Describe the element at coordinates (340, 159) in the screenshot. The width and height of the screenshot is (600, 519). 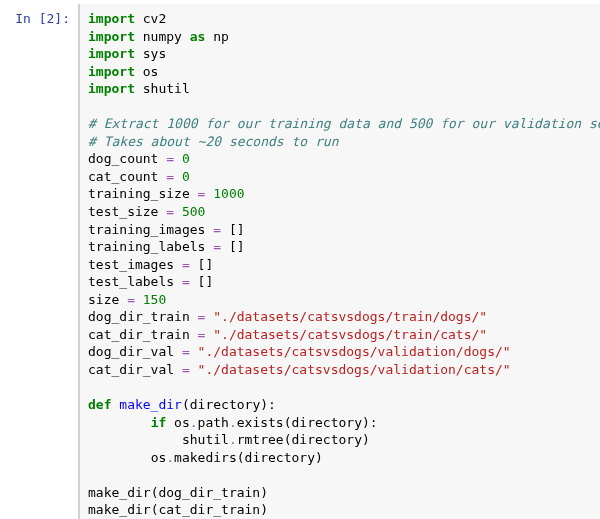
I see `code-line: dog_count = 0` at that location.